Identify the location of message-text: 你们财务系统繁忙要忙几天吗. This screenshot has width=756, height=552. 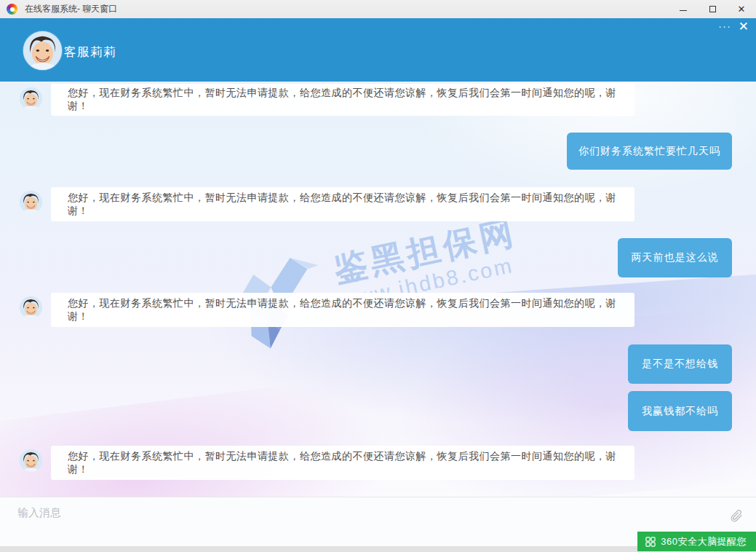
(649, 151).